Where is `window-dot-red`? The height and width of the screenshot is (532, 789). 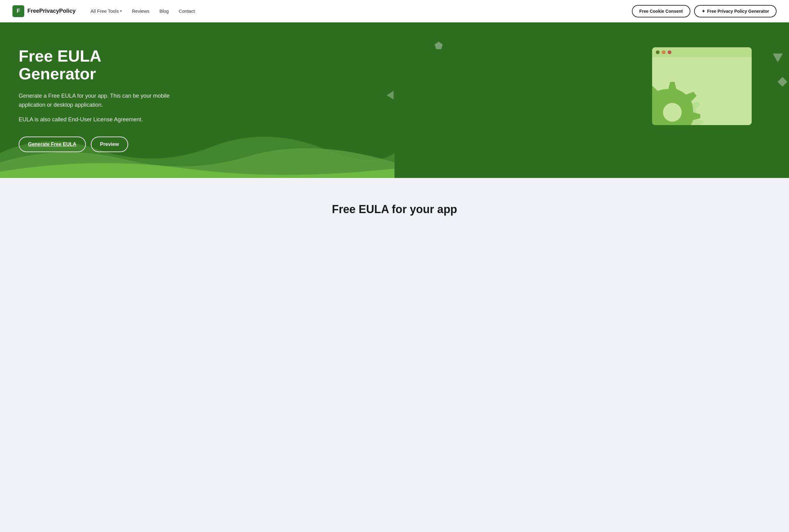 window-dot-red is located at coordinates (670, 52).